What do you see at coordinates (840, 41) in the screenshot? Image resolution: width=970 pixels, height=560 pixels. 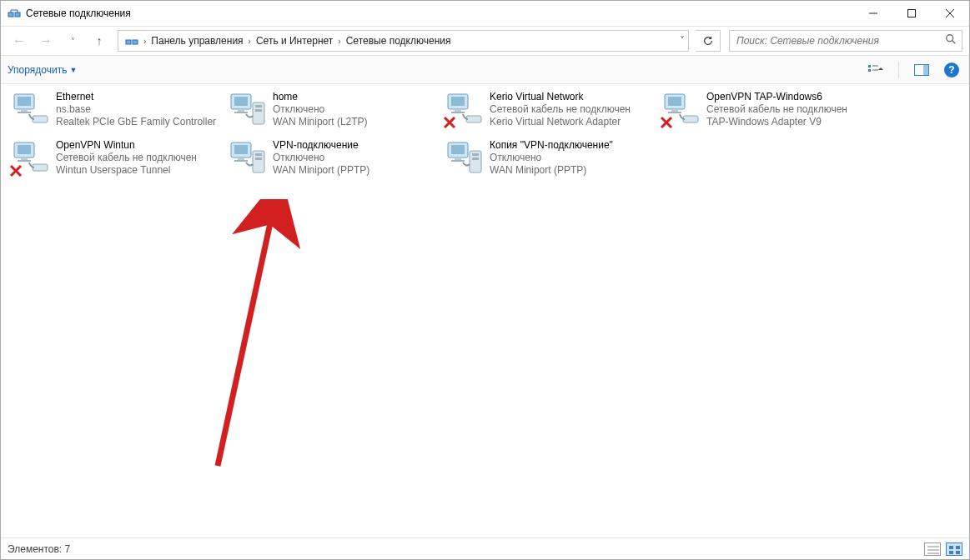 I see `search-input` at bounding box center [840, 41].